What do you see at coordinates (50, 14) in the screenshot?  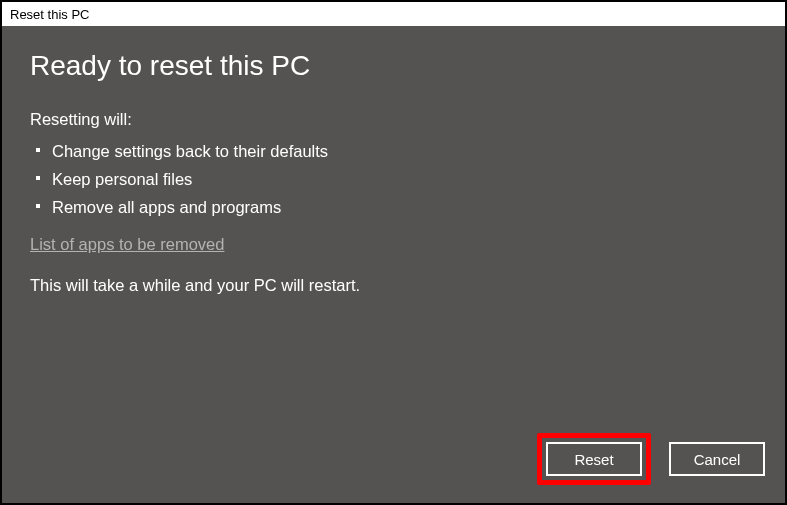 I see `window-title: Reset this PC` at bounding box center [50, 14].